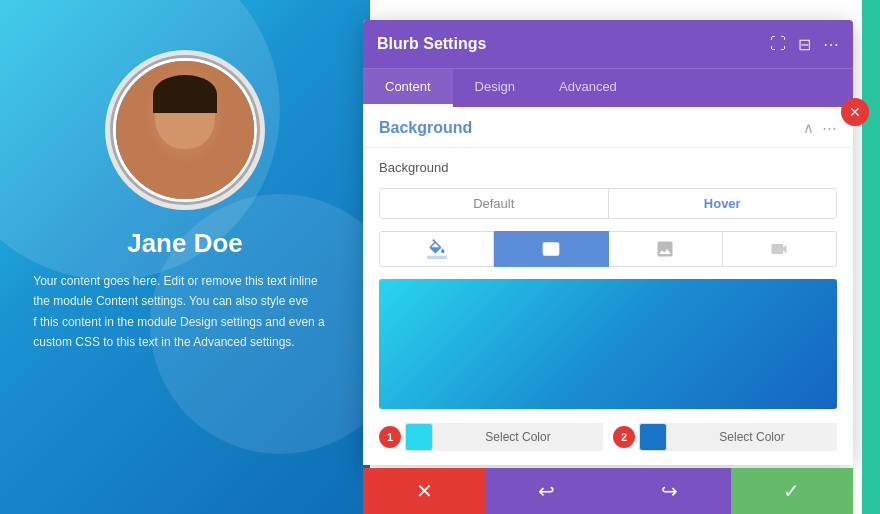  I want to click on color-pickers-row: 1 Select Color 2 Select Color, so click(608, 442).